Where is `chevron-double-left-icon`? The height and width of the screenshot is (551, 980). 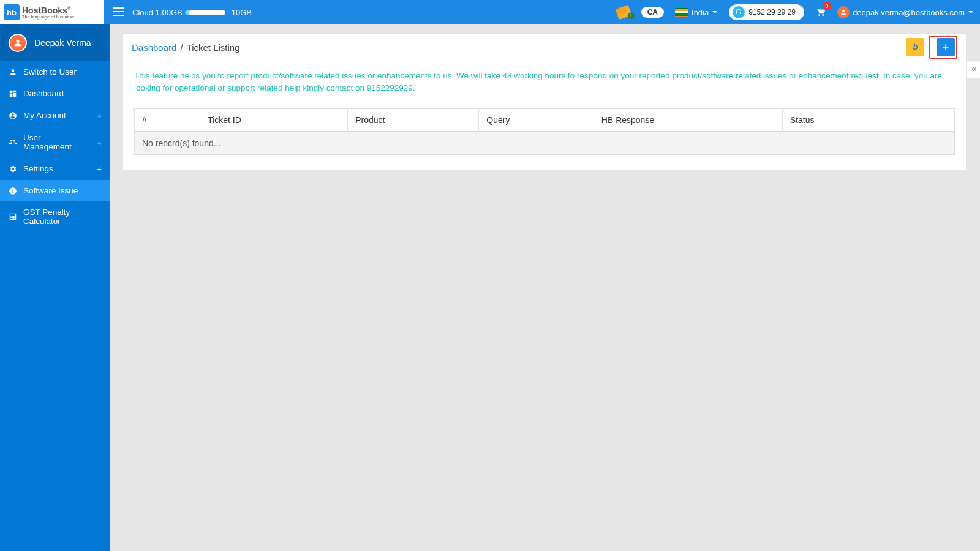 chevron-double-left-icon is located at coordinates (974, 69).